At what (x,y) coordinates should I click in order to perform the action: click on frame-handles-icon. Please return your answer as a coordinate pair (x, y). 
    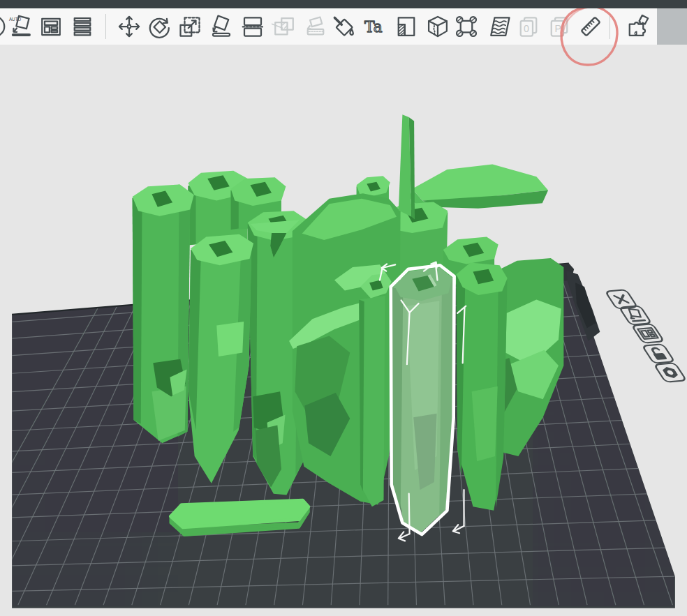
    Looking at the image, I should click on (466, 27).